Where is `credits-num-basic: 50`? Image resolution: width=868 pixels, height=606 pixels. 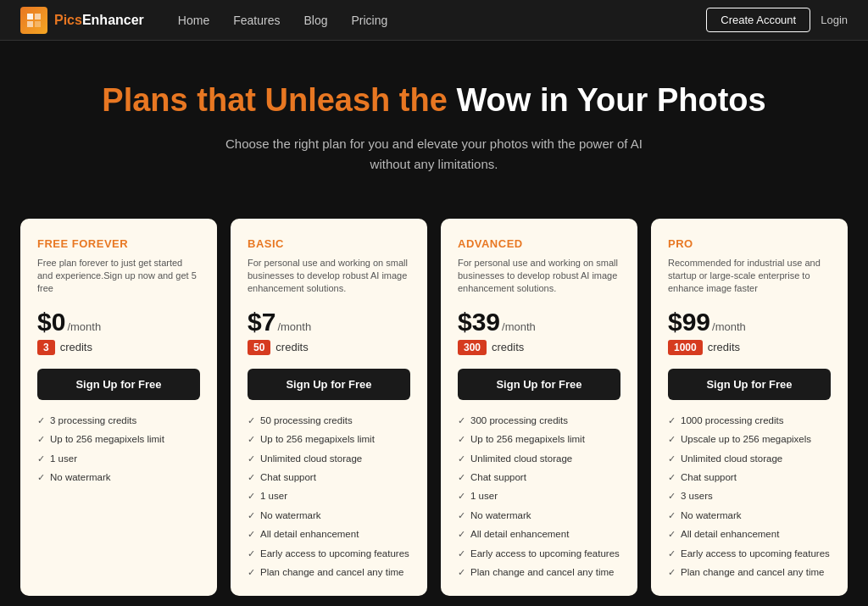 credits-num-basic: 50 is located at coordinates (259, 347).